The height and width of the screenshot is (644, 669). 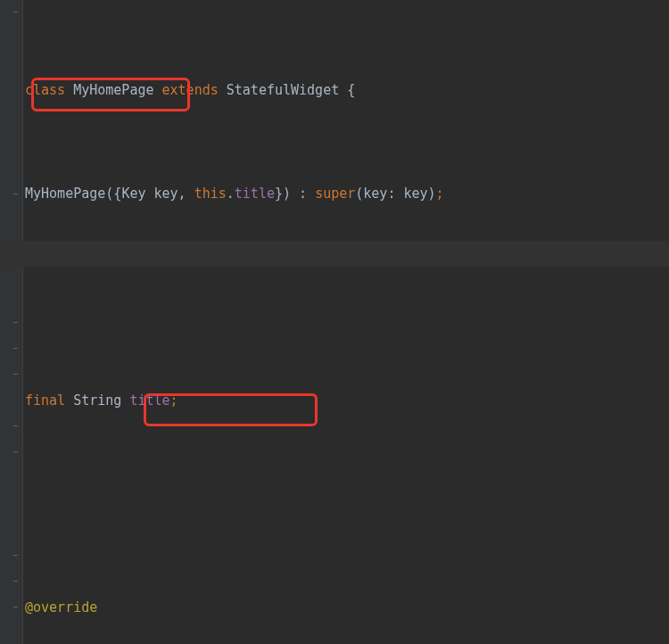 What do you see at coordinates (239, 91) in the screenshot?
I see `code-line: class MyHomePage extends StatefulWidget …` at bounding box center [239, 91].